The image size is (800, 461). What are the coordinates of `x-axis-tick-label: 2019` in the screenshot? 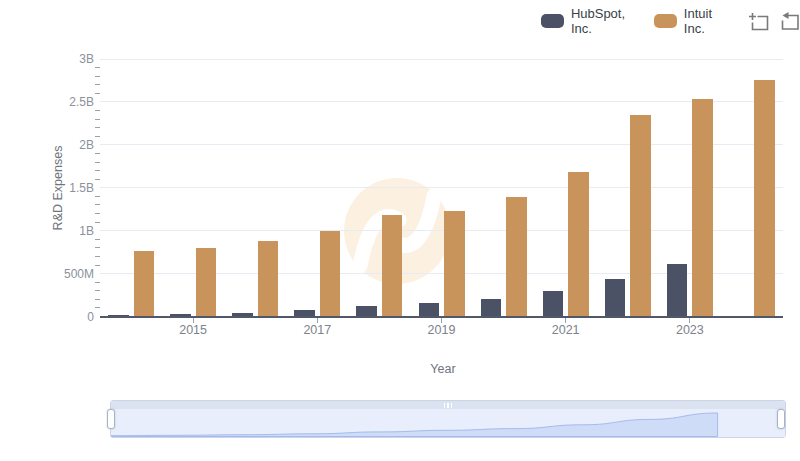 It's located at (442, 330).